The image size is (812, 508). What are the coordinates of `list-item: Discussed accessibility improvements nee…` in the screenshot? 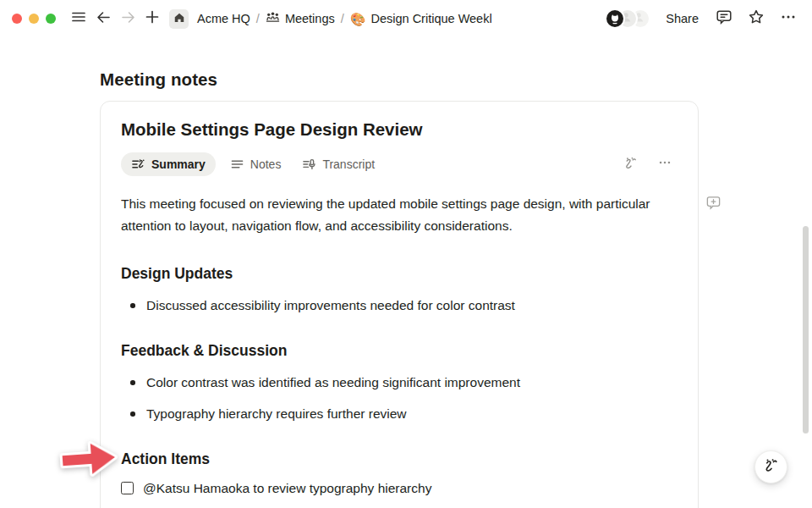 It's located at (399, 305).